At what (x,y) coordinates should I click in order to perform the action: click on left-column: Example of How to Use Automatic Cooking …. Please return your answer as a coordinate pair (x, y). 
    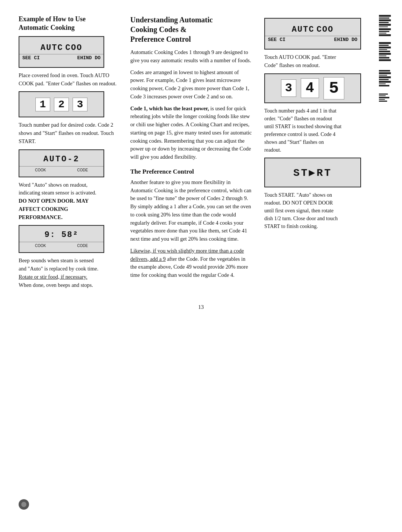
    Looking at the image, I should click on (69, 154).